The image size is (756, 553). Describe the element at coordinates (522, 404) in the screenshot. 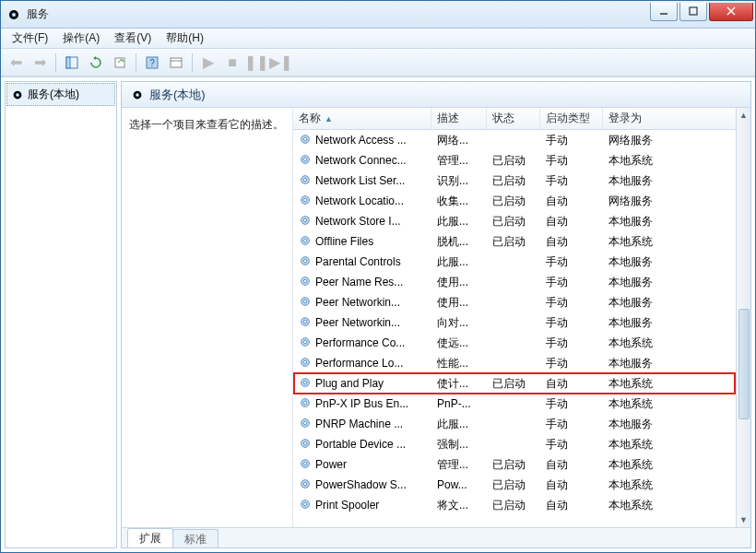

I see `service-row: PnP-X IP Bus En...PnP-...手动本地系统` at that location.